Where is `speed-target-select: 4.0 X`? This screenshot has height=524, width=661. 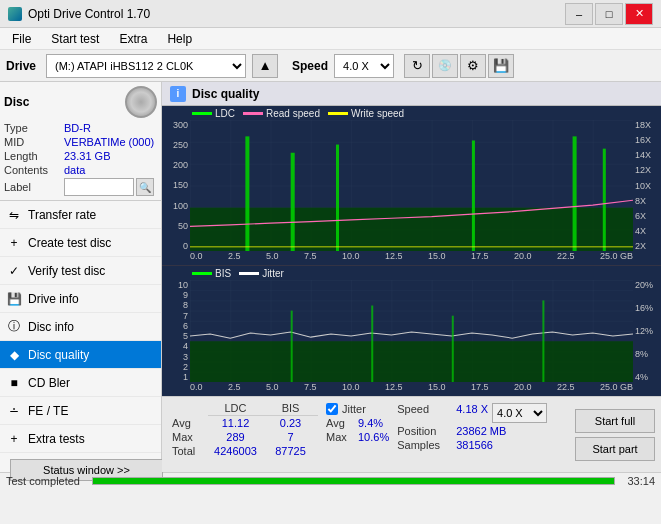 speed-target-select: 4.0 X is located at coordinates (520, 413).